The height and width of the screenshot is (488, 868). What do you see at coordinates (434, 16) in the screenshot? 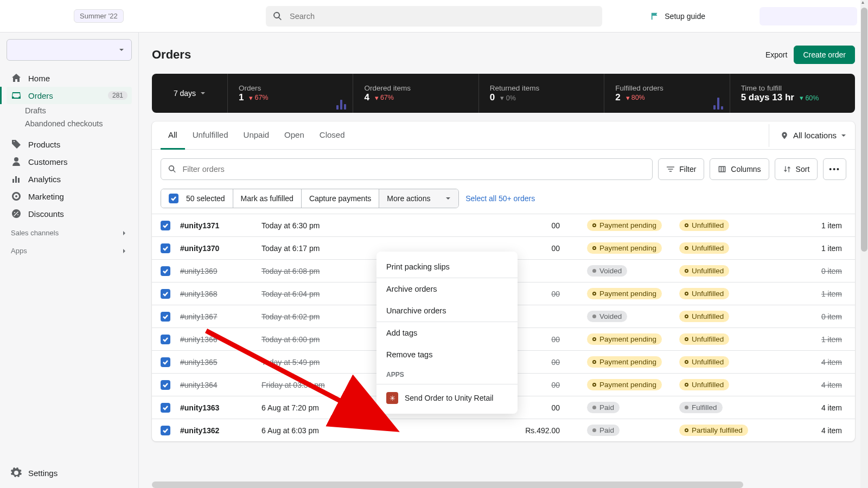
I see `global-search` at bounding box center [434, 16].